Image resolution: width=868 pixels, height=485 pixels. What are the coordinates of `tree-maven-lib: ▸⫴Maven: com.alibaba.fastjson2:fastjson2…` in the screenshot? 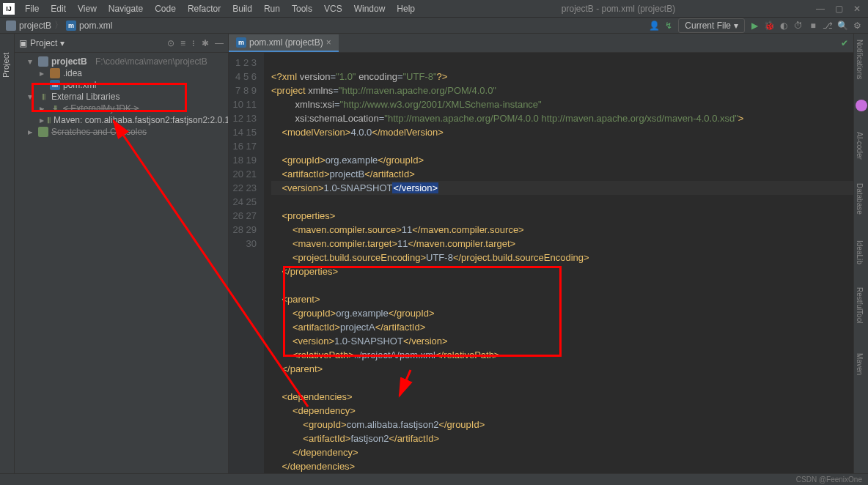 It's located at (122, 120).